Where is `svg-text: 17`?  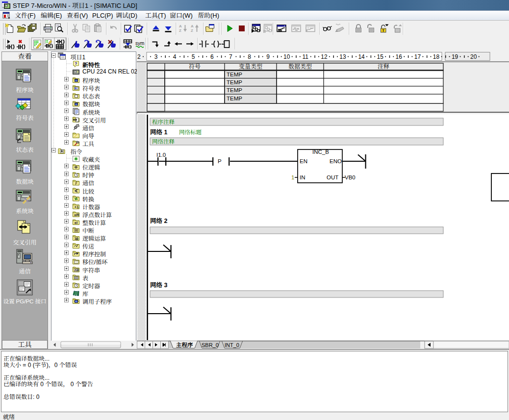
svg-text: 17 is located at coordinates (418, 57).